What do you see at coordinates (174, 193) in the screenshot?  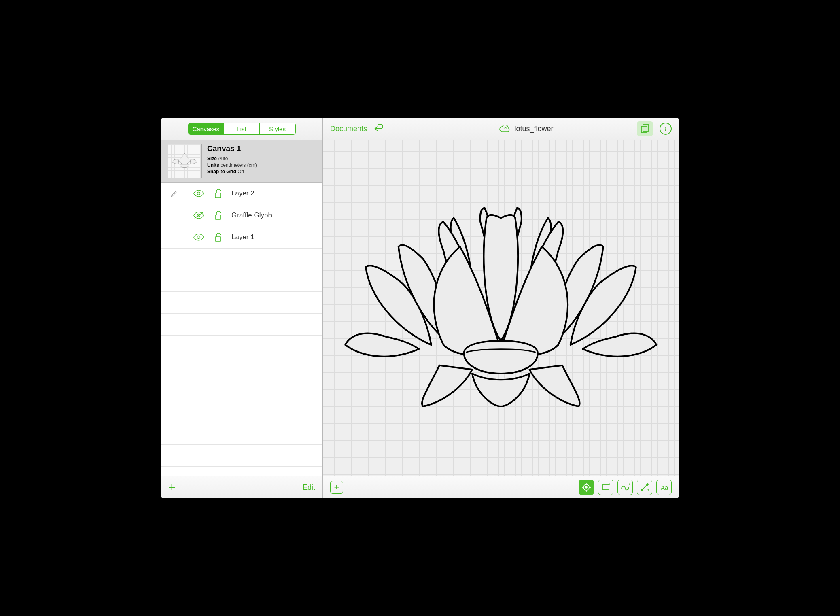 I see `pencil-icon` at bounding box center [174, 193].